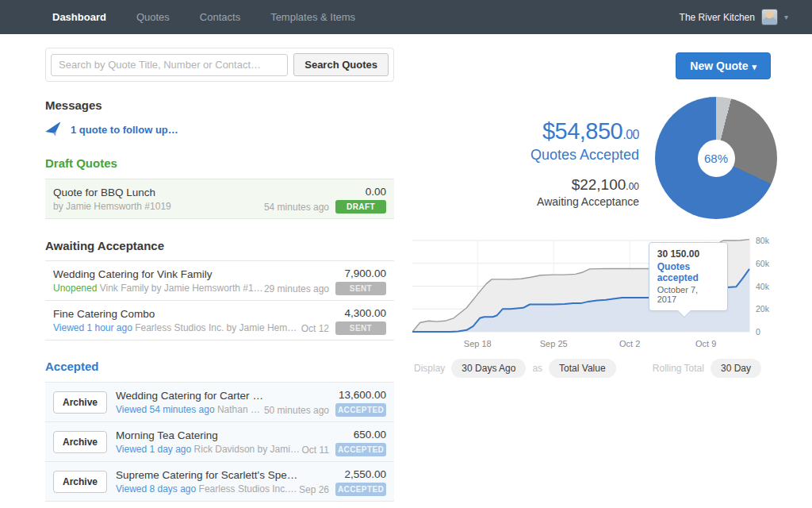  Describe the element at coordinates (538, 368) in the screenshot. I see `as-label: as` at that location.